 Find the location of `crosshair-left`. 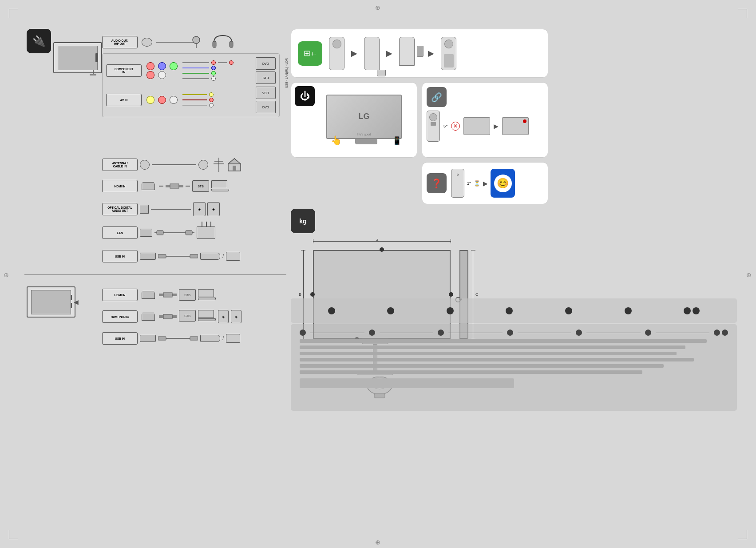

crosshair-left is located at coordinates (7, 274).